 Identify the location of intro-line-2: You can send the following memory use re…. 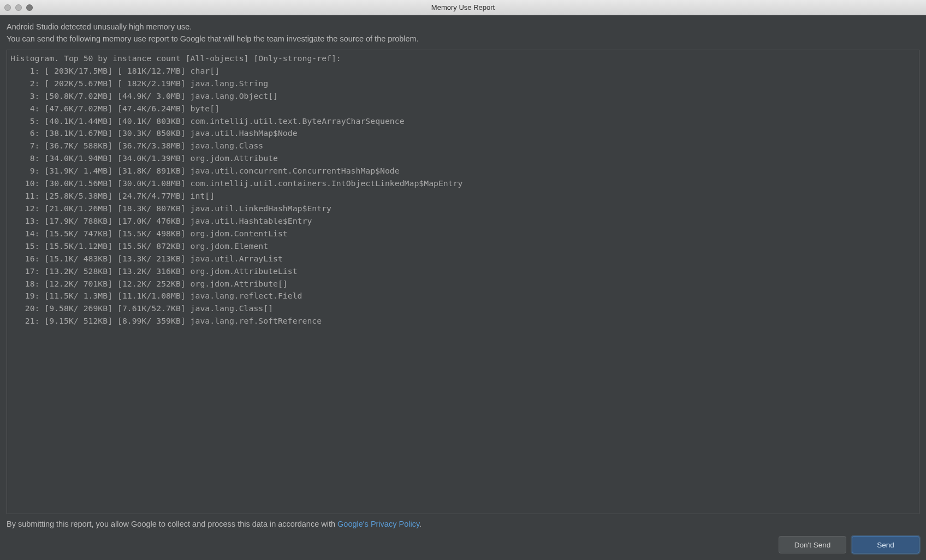
(463, 39).